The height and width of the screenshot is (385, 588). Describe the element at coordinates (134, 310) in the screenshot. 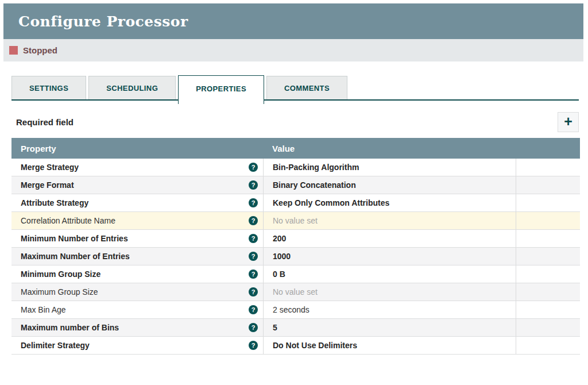

I see `property-name: Max Bin Age` at that location.